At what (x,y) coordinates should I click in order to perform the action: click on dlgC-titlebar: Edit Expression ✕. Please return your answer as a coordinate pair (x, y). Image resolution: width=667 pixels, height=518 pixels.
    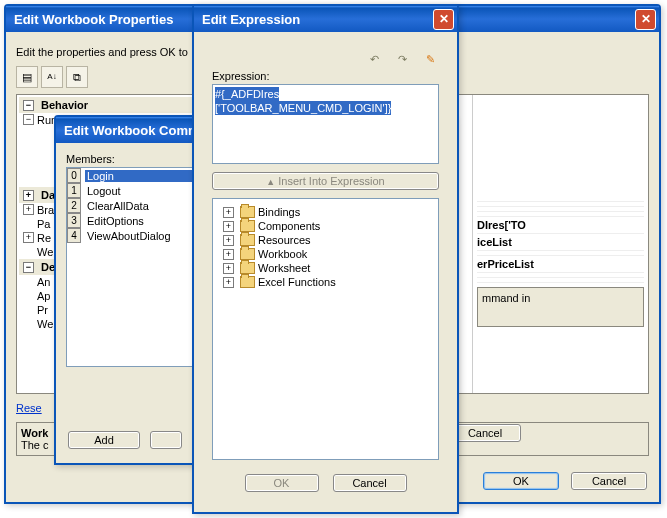
    Looking at the image, I should click on (326, 19).